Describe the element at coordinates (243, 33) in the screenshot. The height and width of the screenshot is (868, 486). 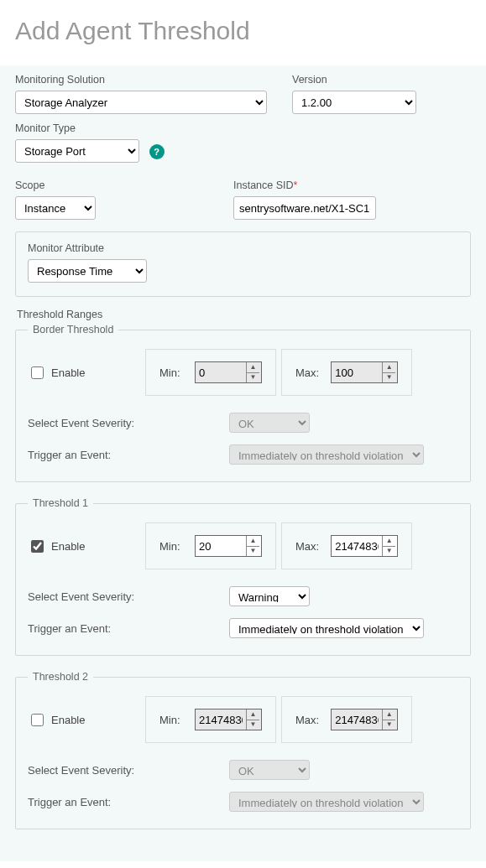
I see `page-title: Add Agent Threshold` at that location.